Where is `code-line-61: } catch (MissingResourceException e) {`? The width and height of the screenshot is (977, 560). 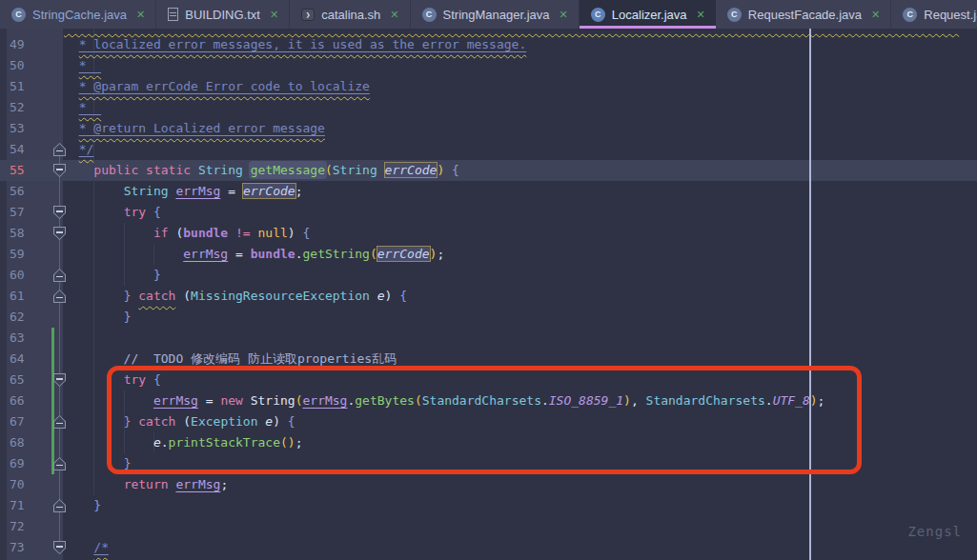 code-line-61: } catch (MissingResourceException e) { is located at coordinates (235, 296).